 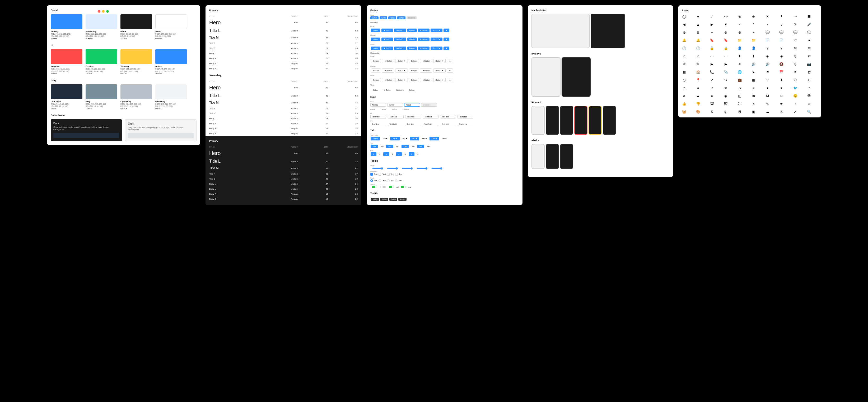 What do you see at coordinates (684, 16) in the screenshot?
I see `check-circle-outline-icon: ◯` at bounding box center [684, 16].